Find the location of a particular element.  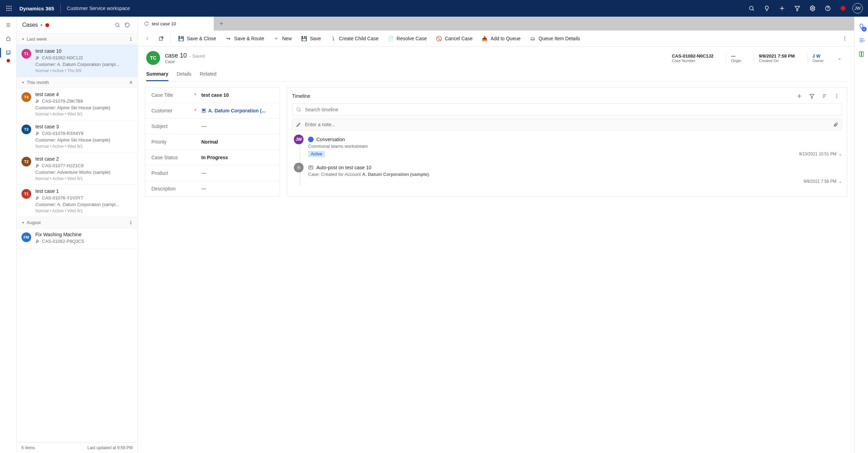

case-group-header: ▾Last week1 is located at coordinates (77, 39).